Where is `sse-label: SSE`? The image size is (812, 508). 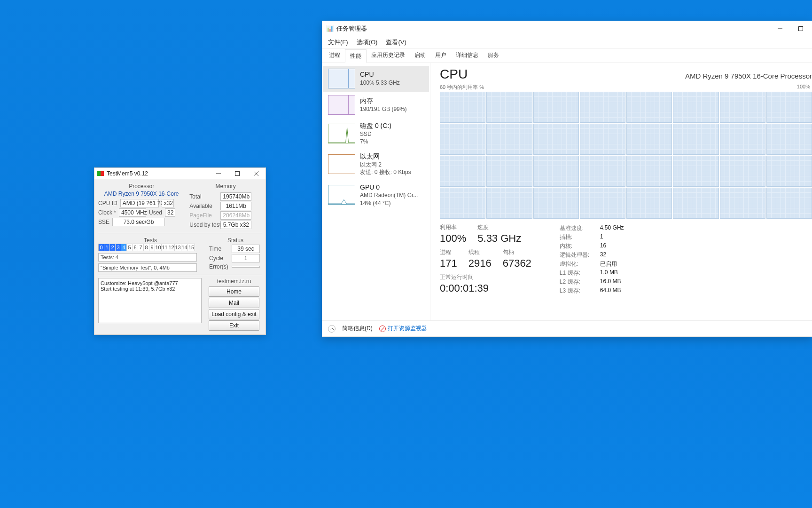
sse-label: SSE is located at coordinates (104, 222).